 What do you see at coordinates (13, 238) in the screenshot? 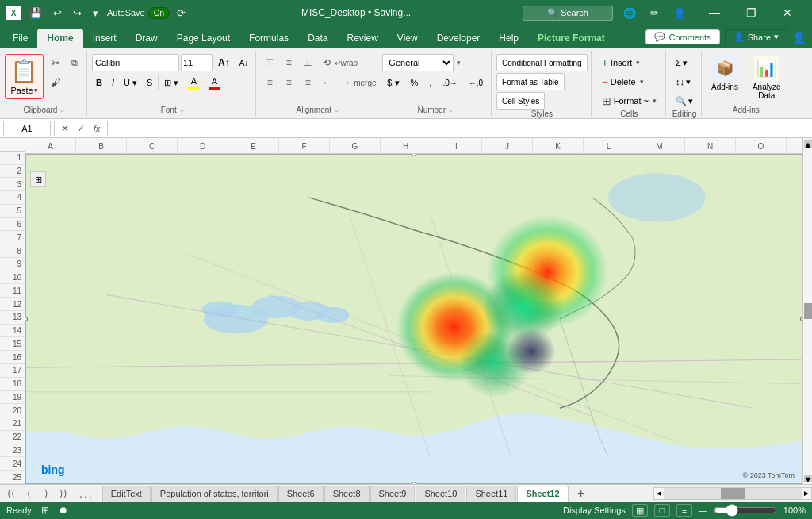
I see `row-num-7: 7` at bounding box center [13, 238].